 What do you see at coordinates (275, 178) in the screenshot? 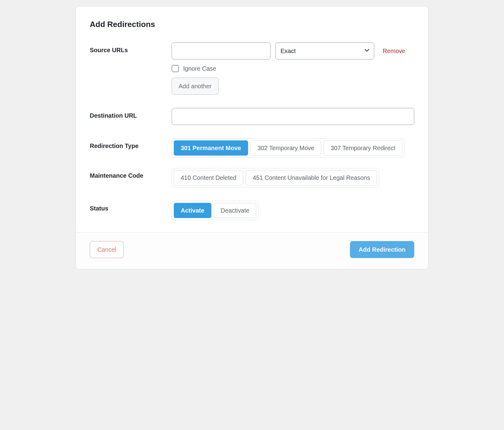
I see `maintenance-code-group: 410 Content Deleted 451 Content Unavaila…` at bounding box center [275, 178].